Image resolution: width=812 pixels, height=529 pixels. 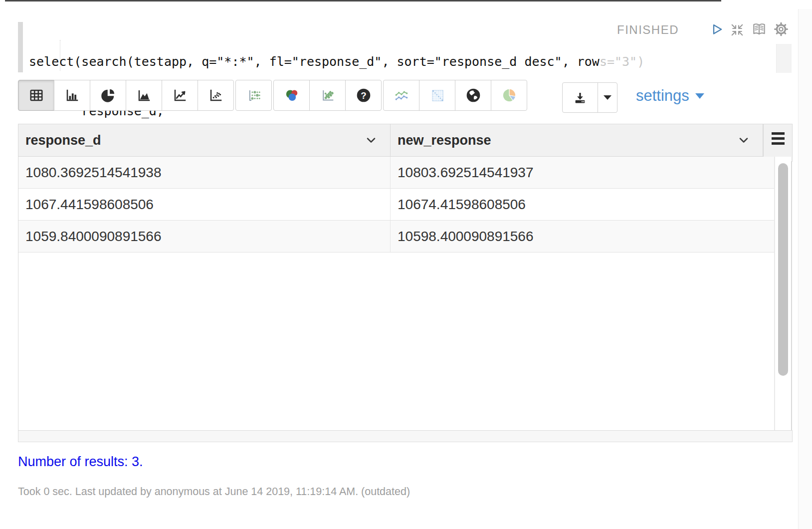 I want to click on column-label: response_d, so click(x=63, y=141).